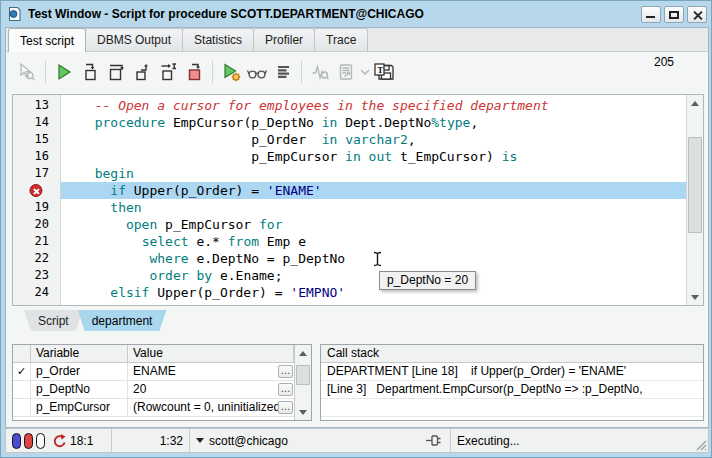 Image resolution: width=712 pixels, height=458 pixels. What do you see at coordinates (374, 224) in the screenshot?
I see `code-line: open p_EmpCursor for` at bounding box center [374, 224].